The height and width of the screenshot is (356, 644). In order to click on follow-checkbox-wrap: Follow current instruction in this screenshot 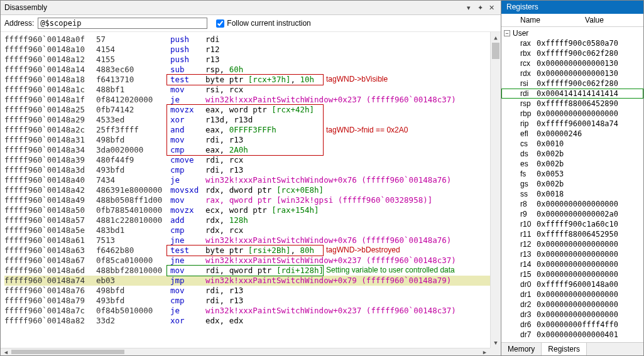, I will do `click(263, 23)`.